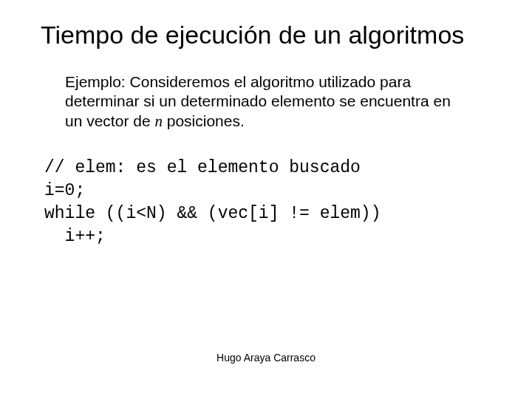 This screenshot has width=532, height=399. What do you see at coordinates (266, 358) in the screenshot?
I see `footer-author: Hugo Araya Carrasco` at bounding box center [266, 358].